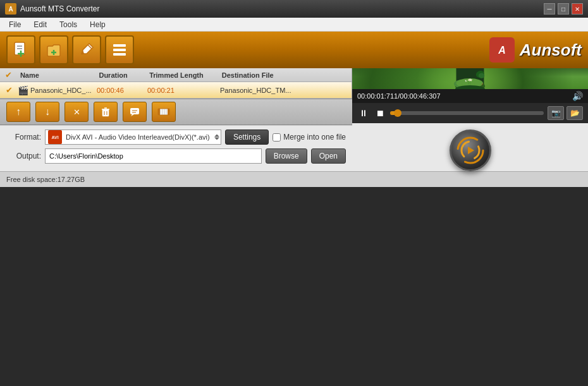  What do you see at coordinates (470, 96) in the screenshot?
I see `preview-timestamp: 00:00:01:711/00:00:46:307 🔊` at bounding box center [470, 96].